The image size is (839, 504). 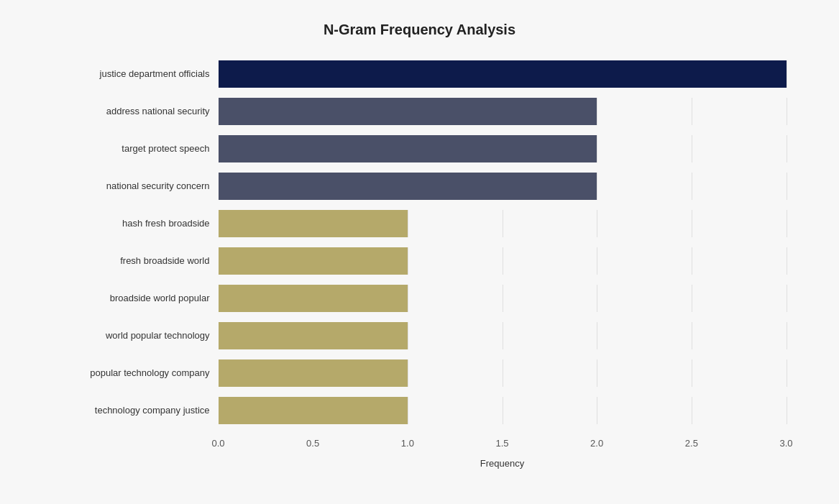 I want to click on bar-row: world popular technology, so click(x=420, y=336).